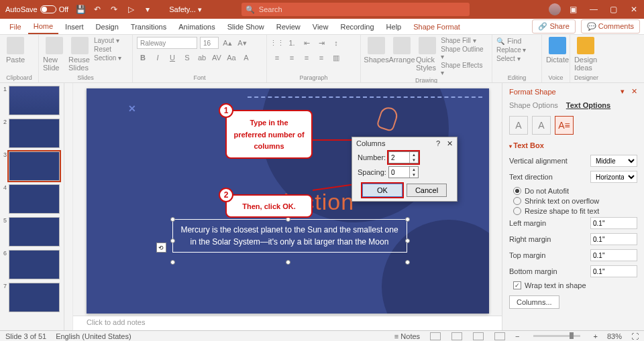 This screenshot has height=341, width=644. Describe the element at coordinates (614, 177) in the screenshot. I see `tdir-select: Horizontal` at that location.